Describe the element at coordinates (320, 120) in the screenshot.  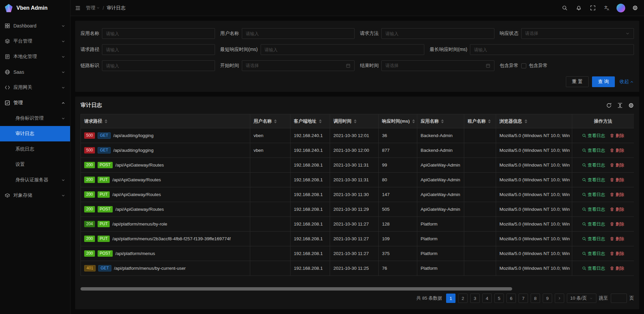
I see `sort-asc-caret` at that location.